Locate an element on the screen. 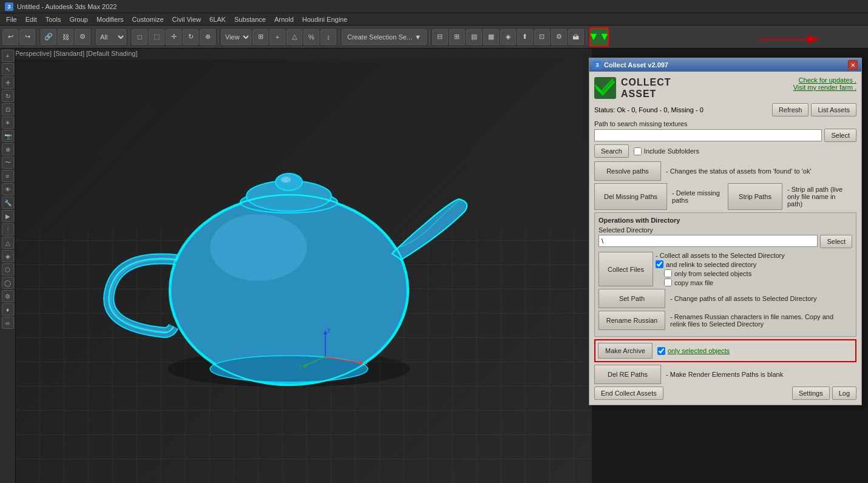 This screenshot has height=483, width=868. spinner-snap: ↕ is located at coordinates (328, 37).